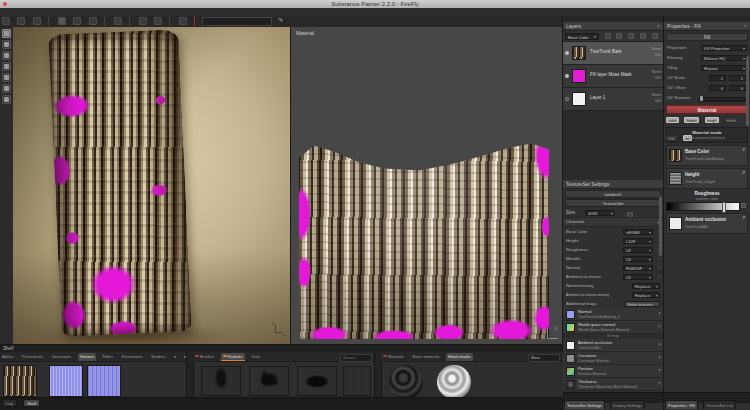 The width and height of the screenshot is (750, 410). What do you see at coordinates (744, 206) in the screenshot?
I see `color-picker-icon` at bounding box center [744, 206].